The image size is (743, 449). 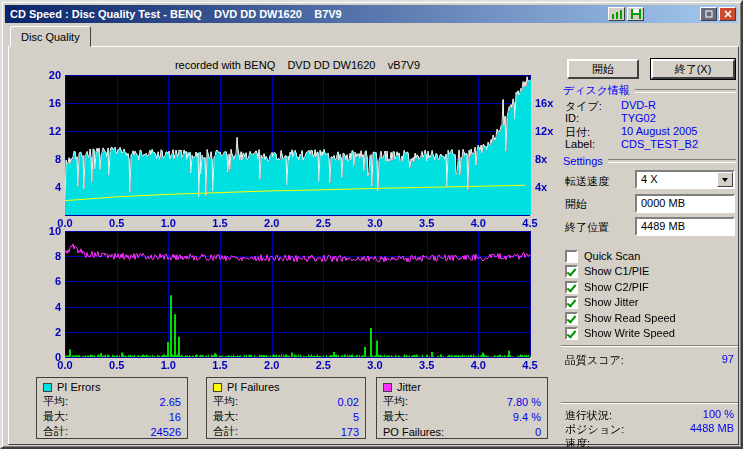 What do you see at coordinates (218, 388) in the screenshot?
I see `pi-failures-legend-swatch` at bounding box center [218, 388].